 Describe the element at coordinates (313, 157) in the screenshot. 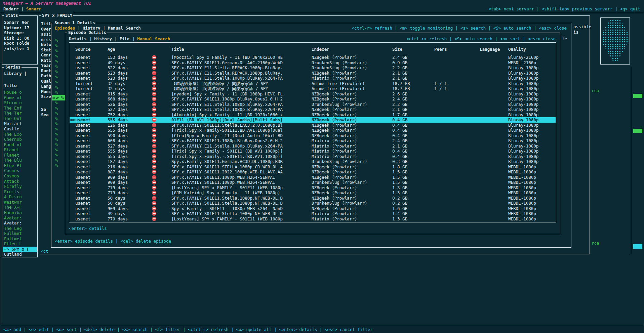

I see `search-result-row: usenet555 days[Trix].Spy.x.Family.-.S01E…` at that location.